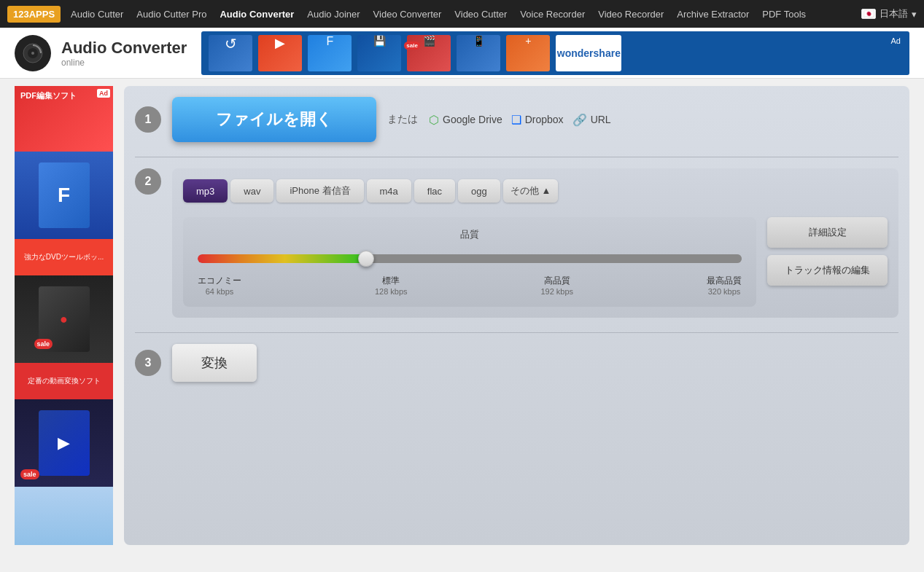 This screenshot has width=924, height=572. Describe the element at coordinates (64, 319) in the screenshot. I see `ad-product2: ● sale` at that location.